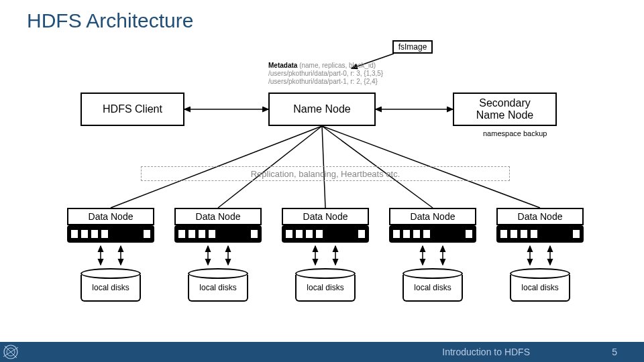  What do you see at coordinates (433, 285) in the screenshot?
I see `local-disks-4: local disks` at bounding box center [433, 285].